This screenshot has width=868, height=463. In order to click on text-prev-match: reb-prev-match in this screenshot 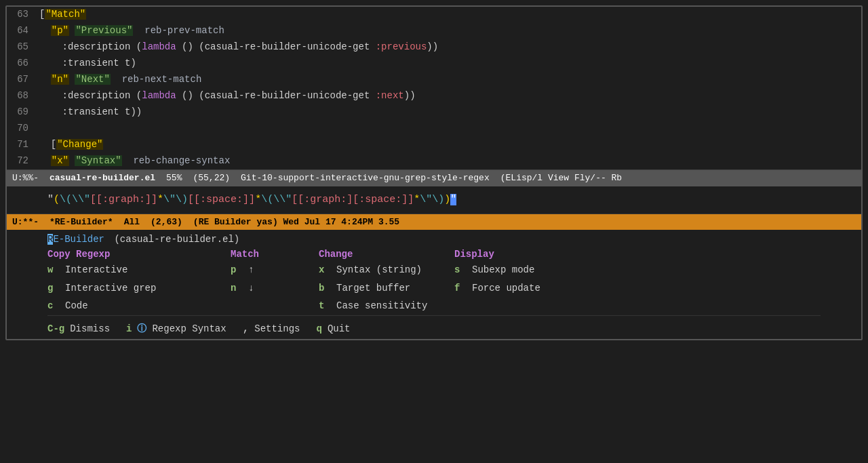, I will do `click(178, 31)`.